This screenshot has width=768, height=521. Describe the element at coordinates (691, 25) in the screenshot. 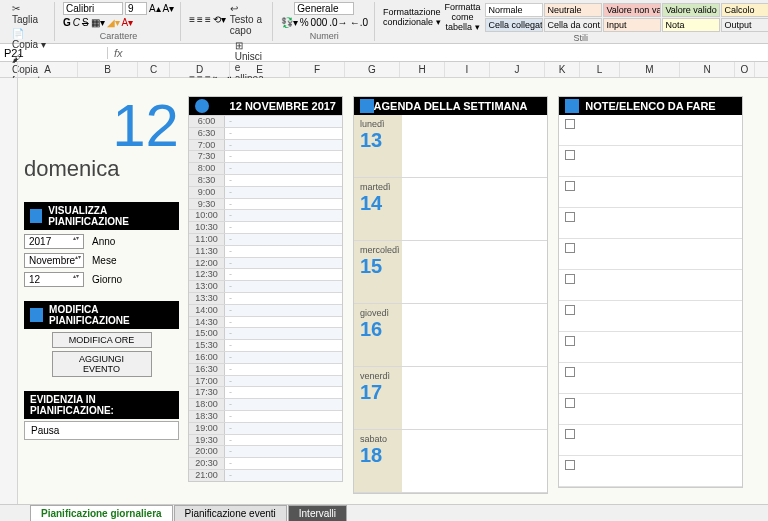

I see `style-nota: Nota` at that location.